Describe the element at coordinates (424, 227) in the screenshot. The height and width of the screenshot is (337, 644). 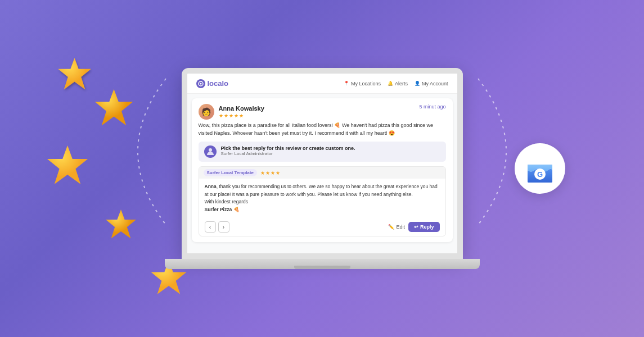
I see `reply-button: ↩ Reply` at that location.